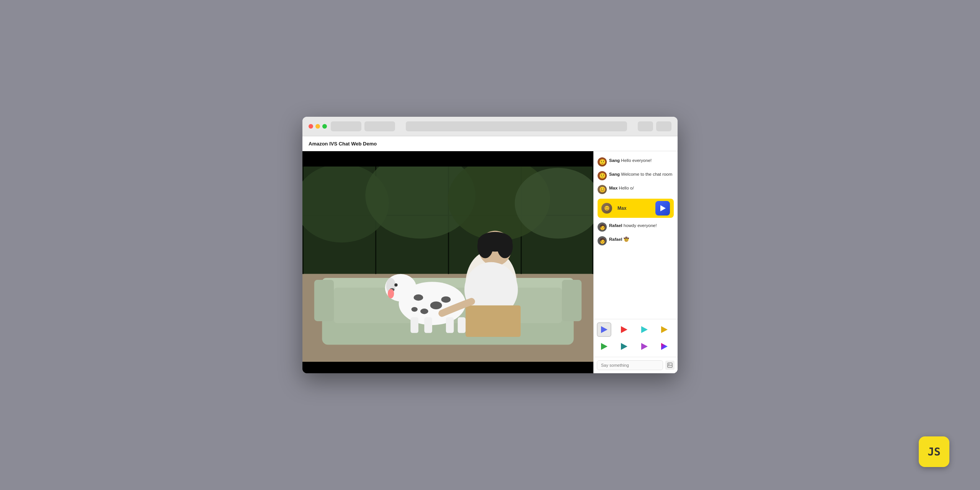 This screenshot has width=980, height=490. What do you see at coordinates (642, 188) in the screenshot?
I see `chat-message-content-3: Max Hello o/` at bounding box center [642, 188].